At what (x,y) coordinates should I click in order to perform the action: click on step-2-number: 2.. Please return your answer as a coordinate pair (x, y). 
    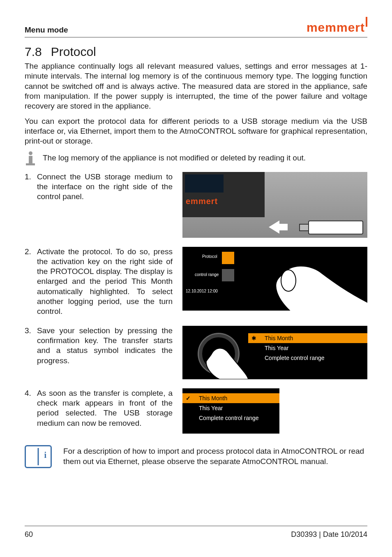
    Looking at the image, I should click on (31, 282).